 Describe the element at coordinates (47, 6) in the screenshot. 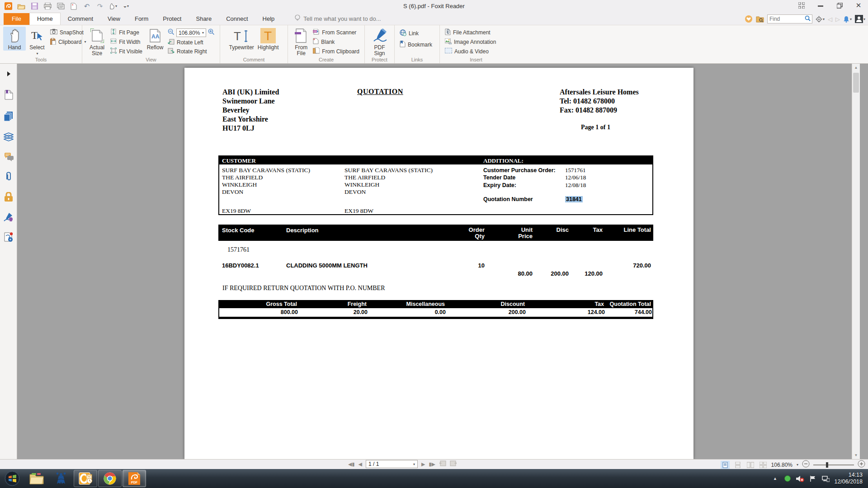

I see `print-icon` at that location.